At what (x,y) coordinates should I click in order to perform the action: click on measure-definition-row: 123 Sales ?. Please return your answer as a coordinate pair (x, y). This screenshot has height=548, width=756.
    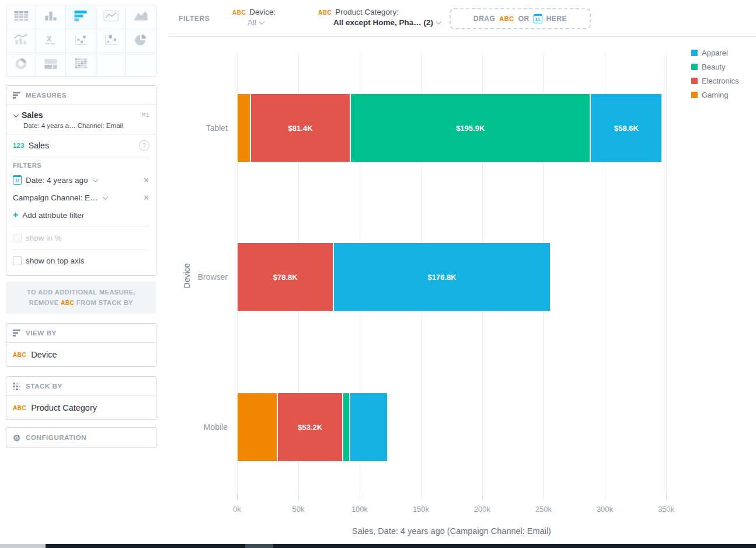
    Looking at the image, I should click on (81, 145).